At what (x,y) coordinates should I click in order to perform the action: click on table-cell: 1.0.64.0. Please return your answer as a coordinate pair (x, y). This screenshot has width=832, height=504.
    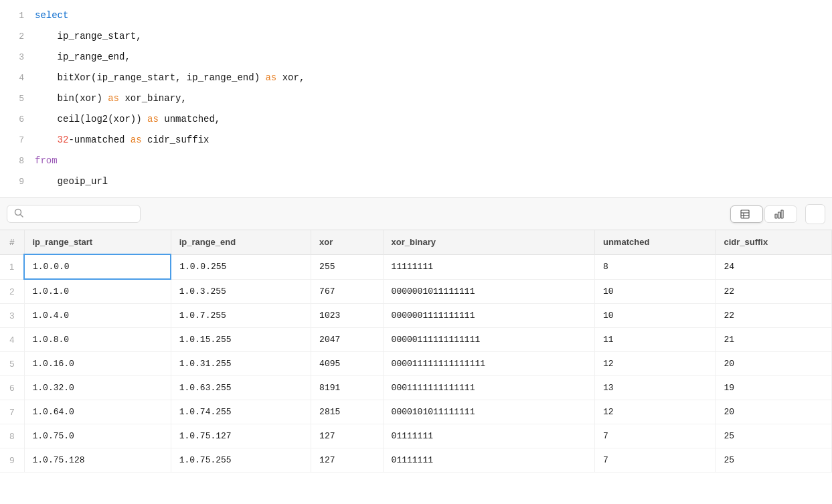
    Looking at the image, I should click on (98, 412).